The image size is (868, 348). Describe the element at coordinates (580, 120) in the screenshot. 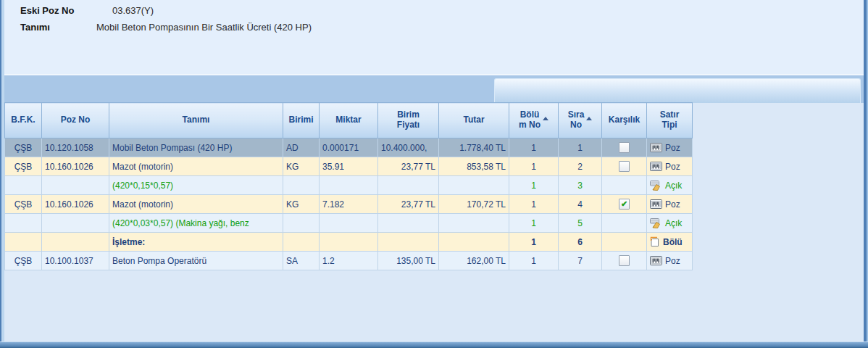

I see `column-header-sira_no: Sıra No` at that location.